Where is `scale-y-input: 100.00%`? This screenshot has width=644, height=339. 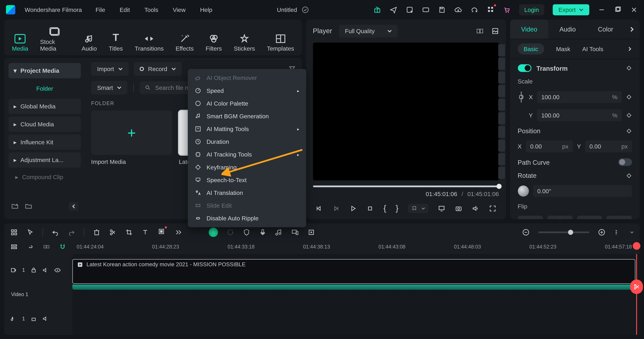
scale-y-input: 100.00% is located at coordinates (580, 115).